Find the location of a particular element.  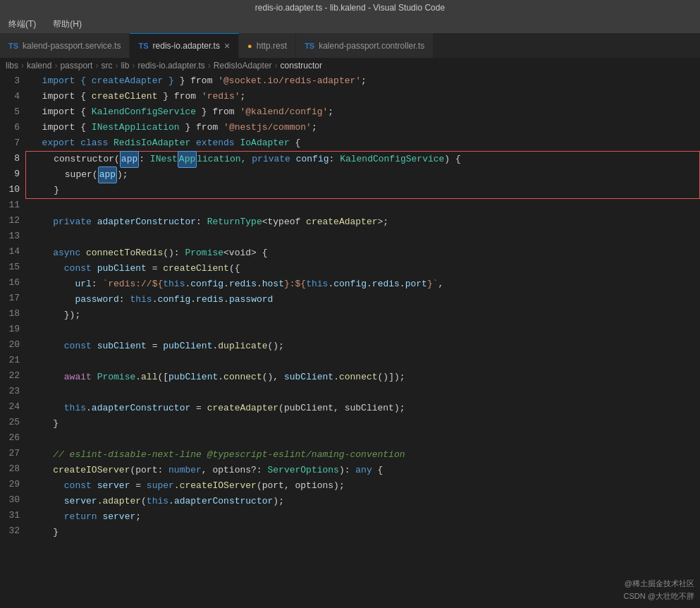

watermark: @稀土掘金技术社区 CSDN @大壮吃不胖 is located at coordinates (659, 590).